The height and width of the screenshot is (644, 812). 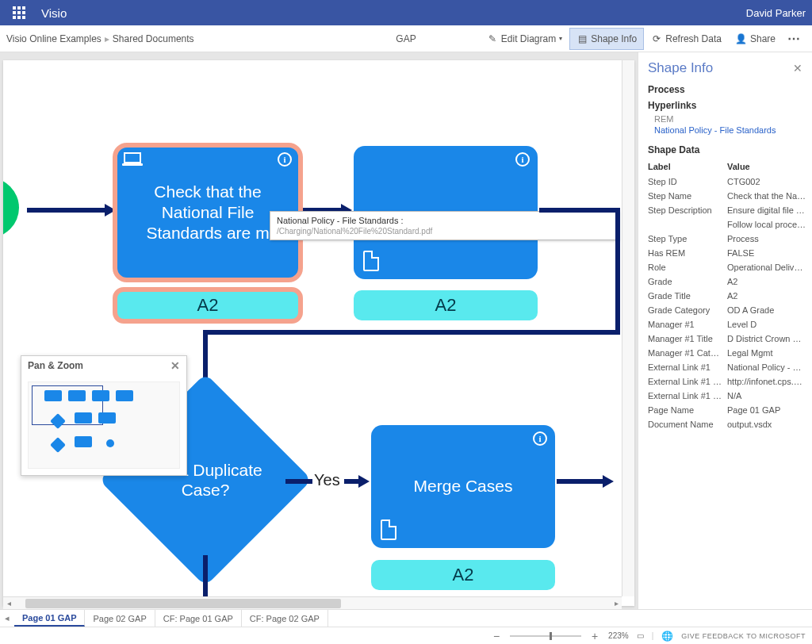 I want to click on cell-value: A2, so click(x=767, y=282).